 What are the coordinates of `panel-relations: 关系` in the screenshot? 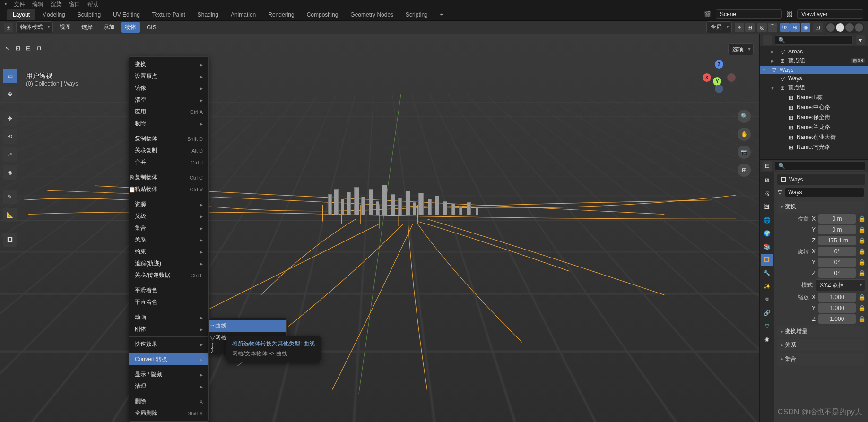 It's located at (821, 345).